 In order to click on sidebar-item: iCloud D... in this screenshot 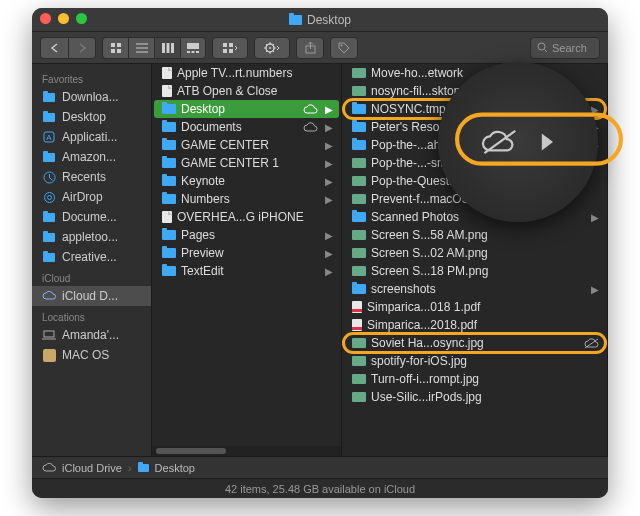, I will do `click(92, 296)`.